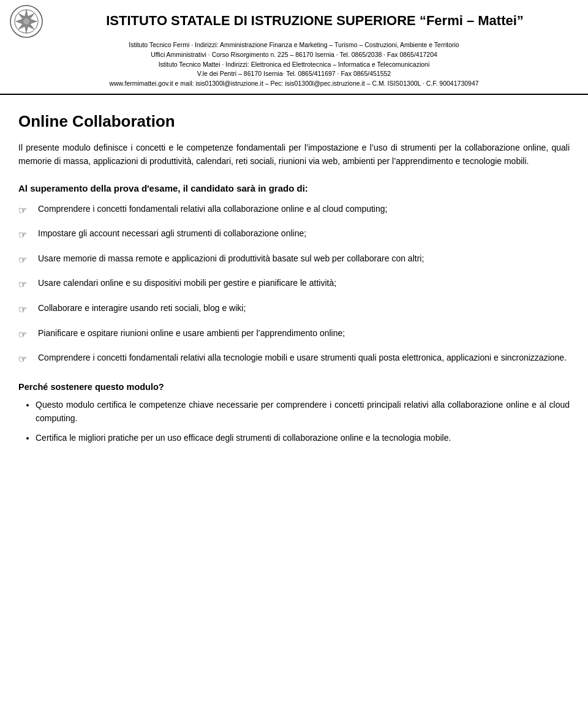 Image resolution: width=588 pixels, height=723 pixels. What do you see at coordinates (294, 65) in the screenshot?
I see `header-details: Istituto Tecnico Fermi · Indirizzi: Ammi…` at bounding box center [294, 65].